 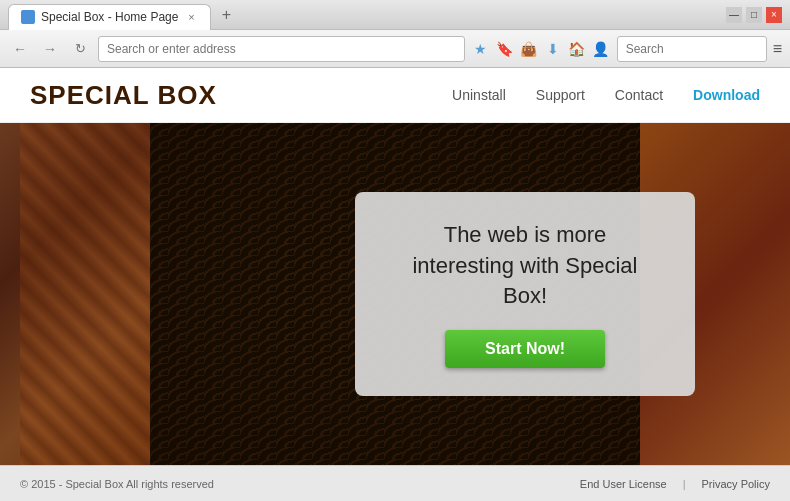 What do you see at coordinates (754, 15) in the screenshot?
I see `window-controls: — □ ×` at bounding box center [754, 15].